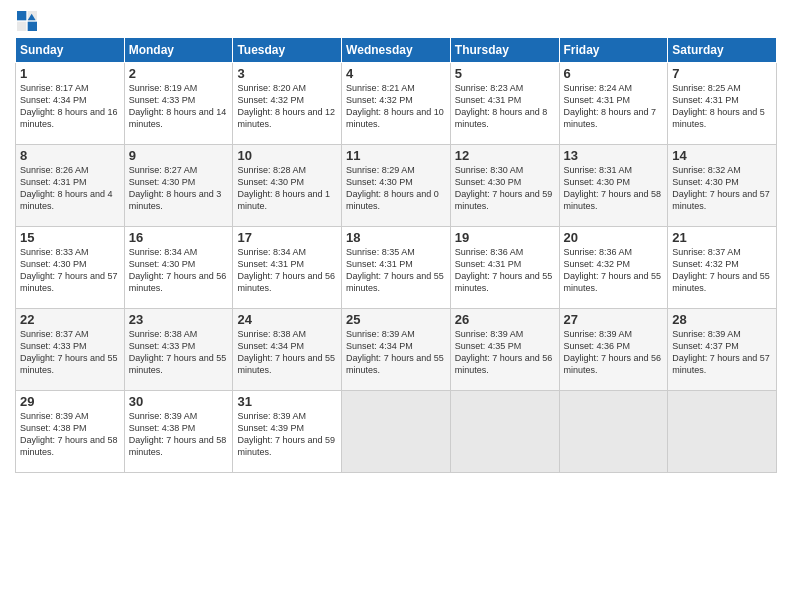  What do you see at coordinates (286, 270) in the screenshot?
I see `cell-info: Sunrise: 8:34 AMSunset: 4:31 PMDaylight:…` at bounding box center [286, 270].